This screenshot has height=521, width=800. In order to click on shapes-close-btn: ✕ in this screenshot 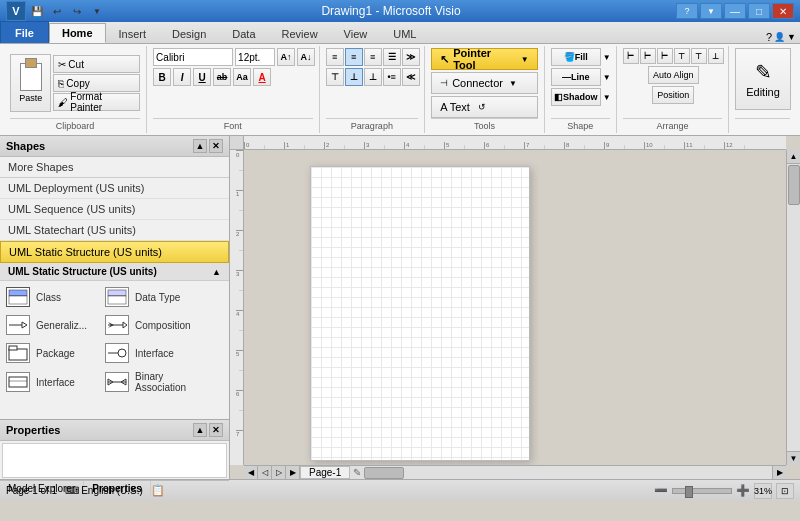, I will do `click(216, 146)`.